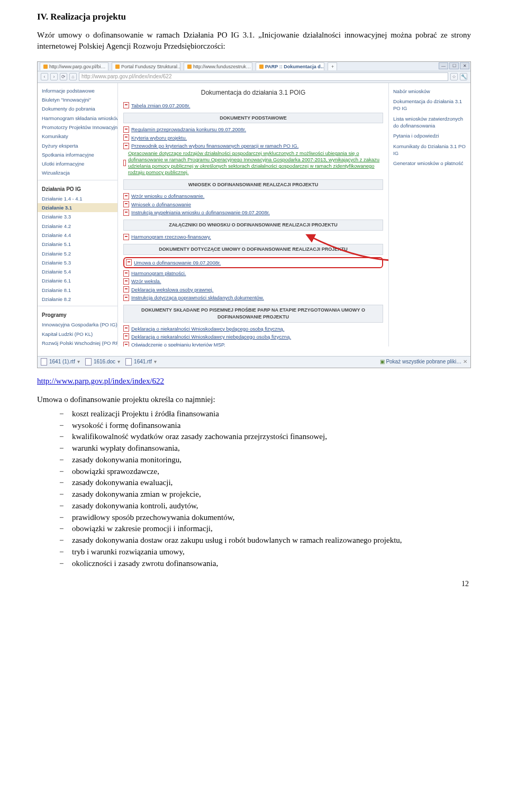  I want to click on page-number: 12, so click(254, 584).